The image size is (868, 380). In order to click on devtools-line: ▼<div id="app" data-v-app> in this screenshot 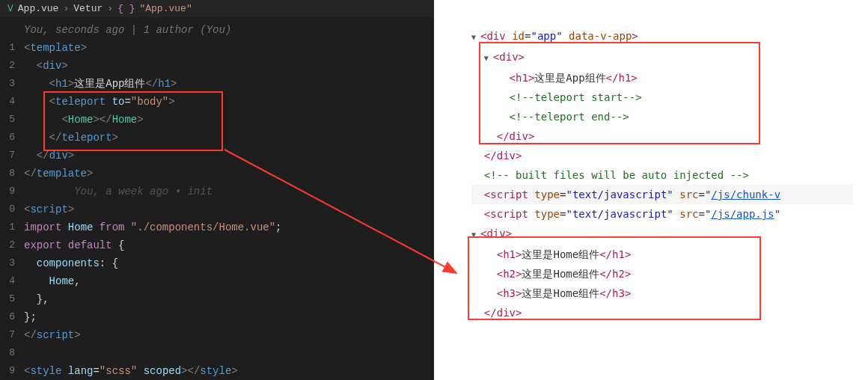, I will do `click(662, 37)`.